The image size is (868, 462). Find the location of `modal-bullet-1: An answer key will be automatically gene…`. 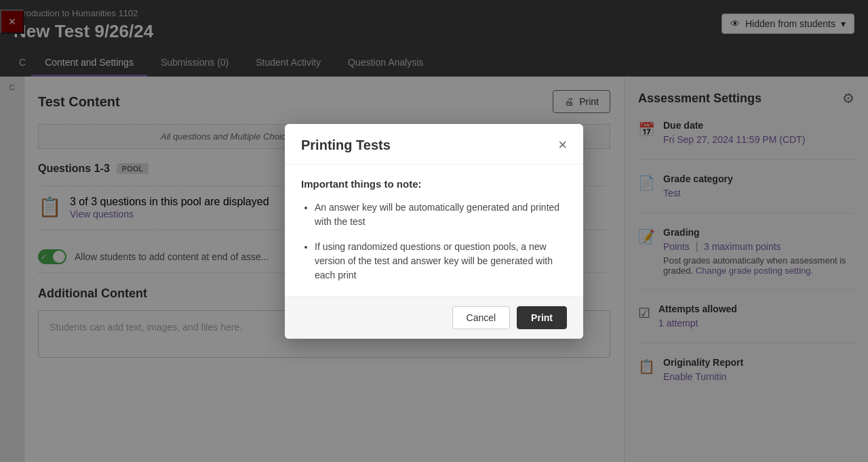

modal-bullet-1: An answer key will be automatically gene… is located at coordinates (441, 215).